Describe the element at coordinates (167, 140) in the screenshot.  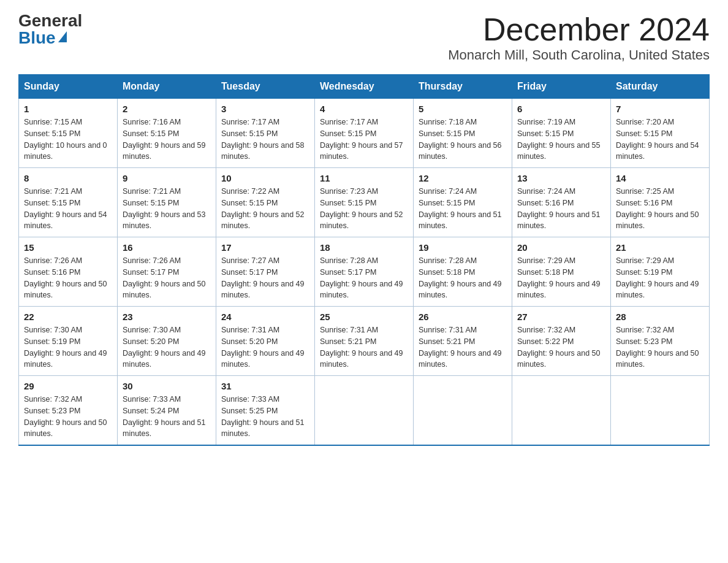
I see `day-info: Sunrise: 7:16 AMSunset: 5:15 PMDaylight:…` at that location.